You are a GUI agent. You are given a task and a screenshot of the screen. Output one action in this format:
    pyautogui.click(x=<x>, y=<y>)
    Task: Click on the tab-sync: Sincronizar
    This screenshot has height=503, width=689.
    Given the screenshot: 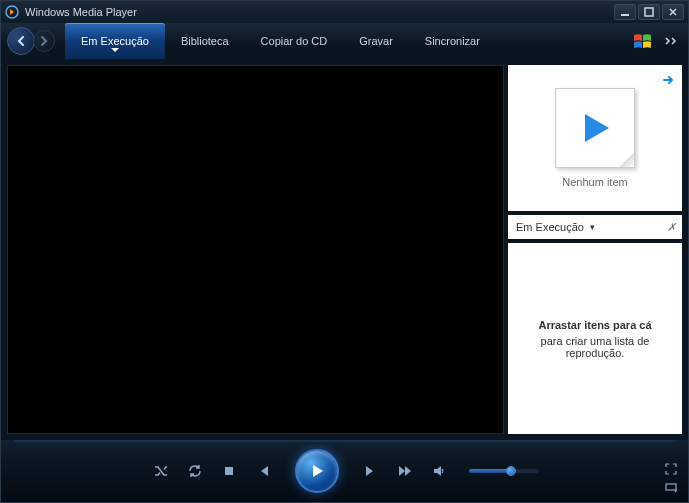 What is the action you would take?
    pyautogui.click(x=452, y=41)
    